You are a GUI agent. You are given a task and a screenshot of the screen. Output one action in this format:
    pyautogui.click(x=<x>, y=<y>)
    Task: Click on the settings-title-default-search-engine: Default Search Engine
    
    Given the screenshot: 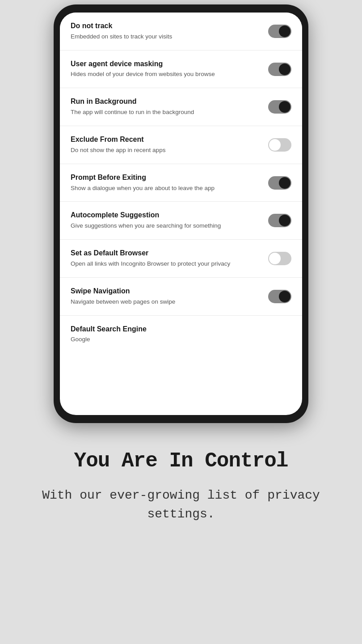 What is the action you would take?
    pyautogui.click(x=177, y=329)
    